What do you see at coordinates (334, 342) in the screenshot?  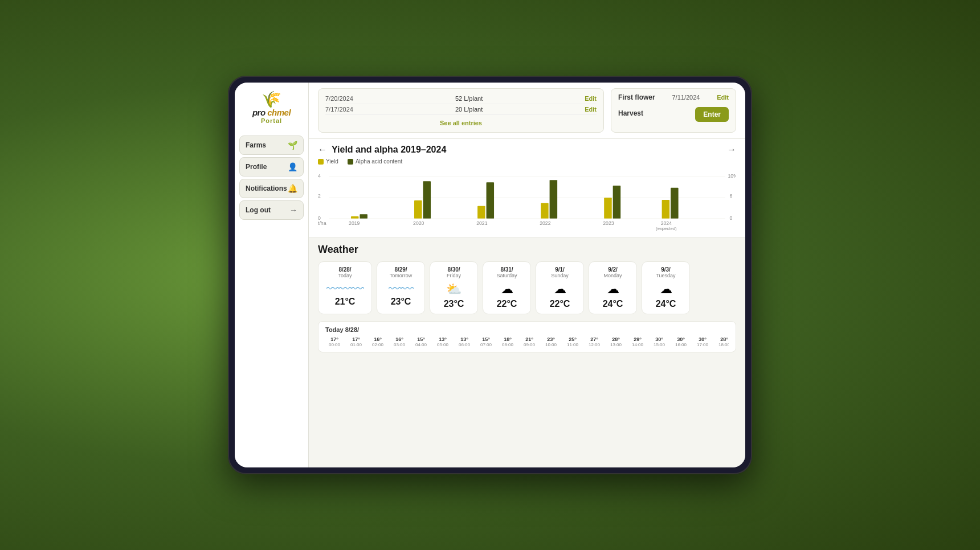 I see `hourly-item: 17°00:00` at bounding box center [334, 342].